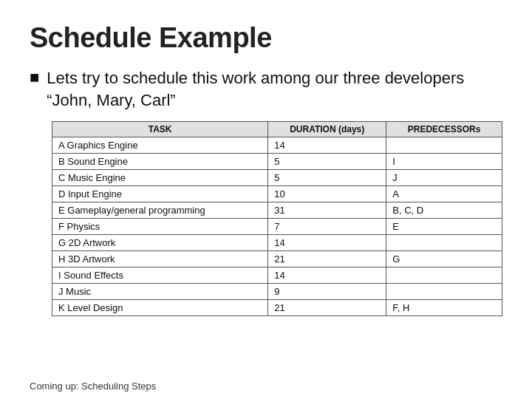 This screenshot has height=399, width=532. I want to click on table-cell: D Input Engine, so click(160, 194).